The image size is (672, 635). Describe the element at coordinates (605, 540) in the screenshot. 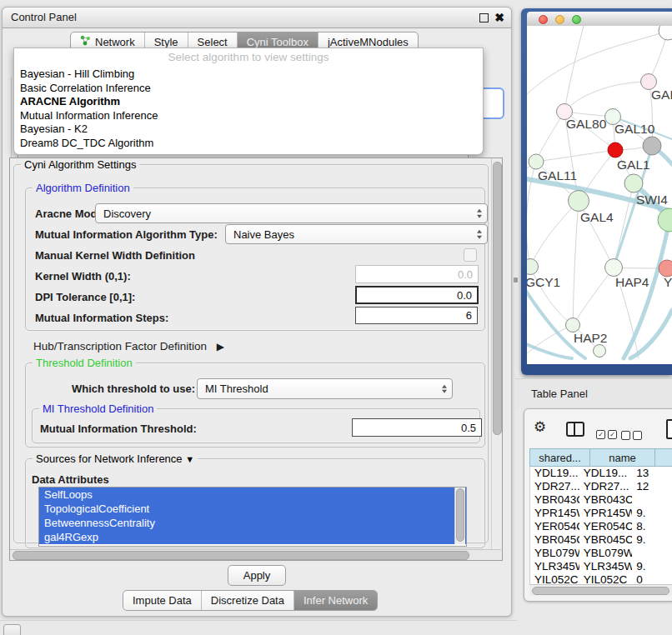

I see `table-cell: YBR045C` at that location.